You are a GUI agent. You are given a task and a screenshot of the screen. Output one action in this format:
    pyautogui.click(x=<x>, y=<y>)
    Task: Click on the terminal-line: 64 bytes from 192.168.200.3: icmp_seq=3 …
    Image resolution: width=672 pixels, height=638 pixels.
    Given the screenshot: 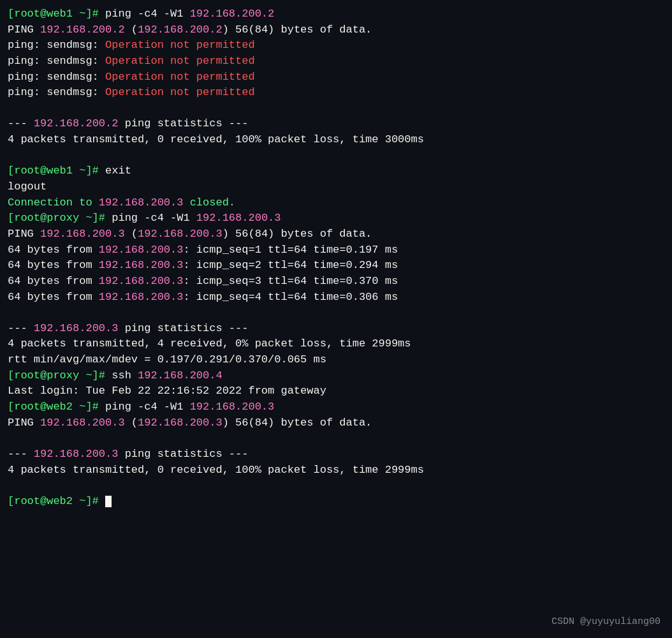 What is the action you would take?
    pyautogui.click(x=336, y=282)
    